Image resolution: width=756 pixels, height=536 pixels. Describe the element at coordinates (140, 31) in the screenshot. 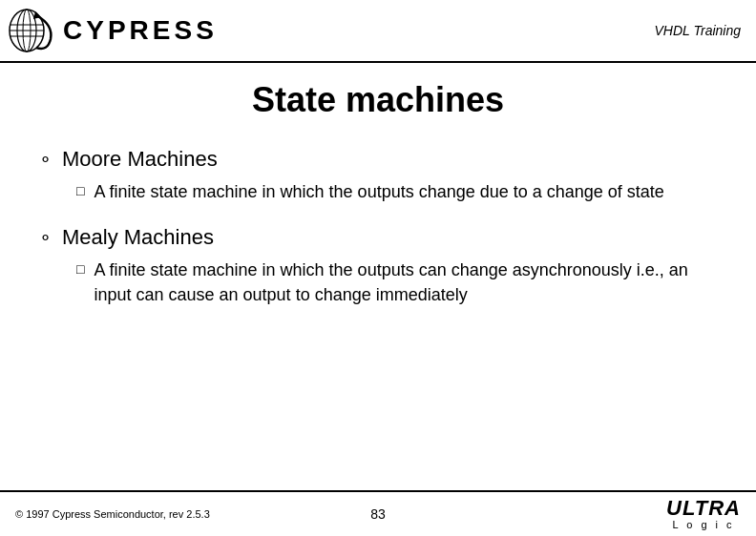

I see `logo-text: CYPRESS` at that location.